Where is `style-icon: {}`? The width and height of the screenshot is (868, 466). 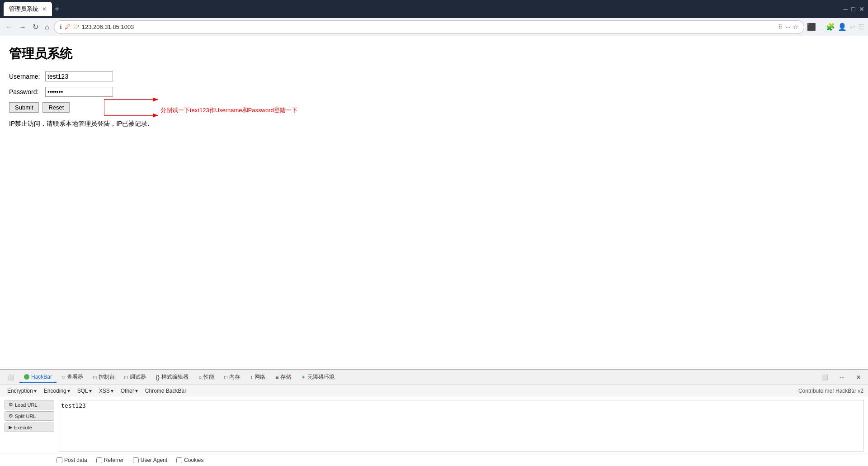 style-icon: {} is located at coordinates (158, 377).